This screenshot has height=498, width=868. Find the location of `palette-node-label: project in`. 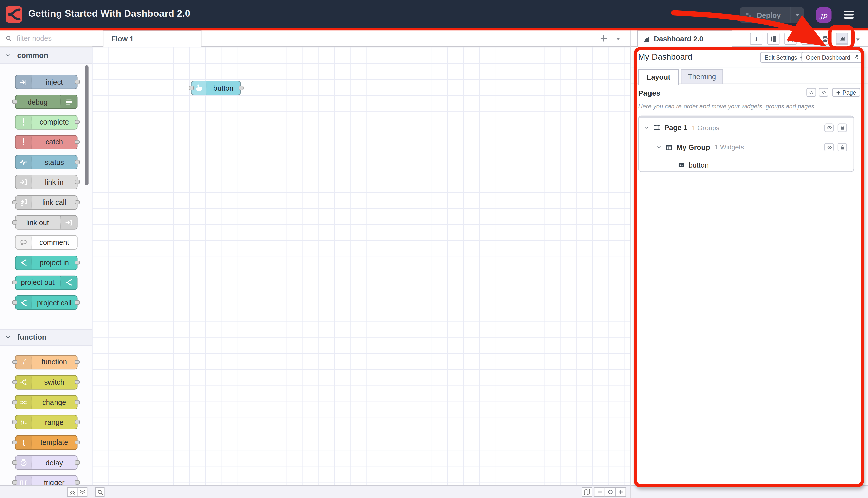

palette-node-label: project in is located at coordinates (54, 263).